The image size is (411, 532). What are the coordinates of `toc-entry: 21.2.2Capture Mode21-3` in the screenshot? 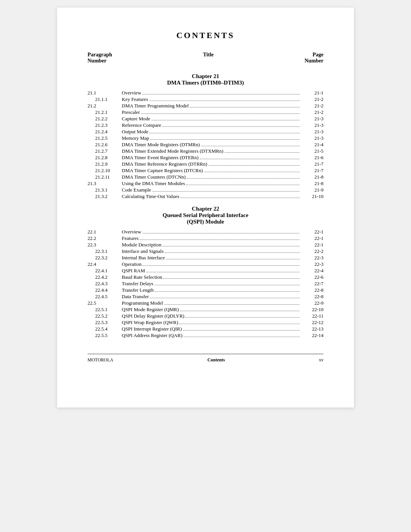 It's located at (206, 119).